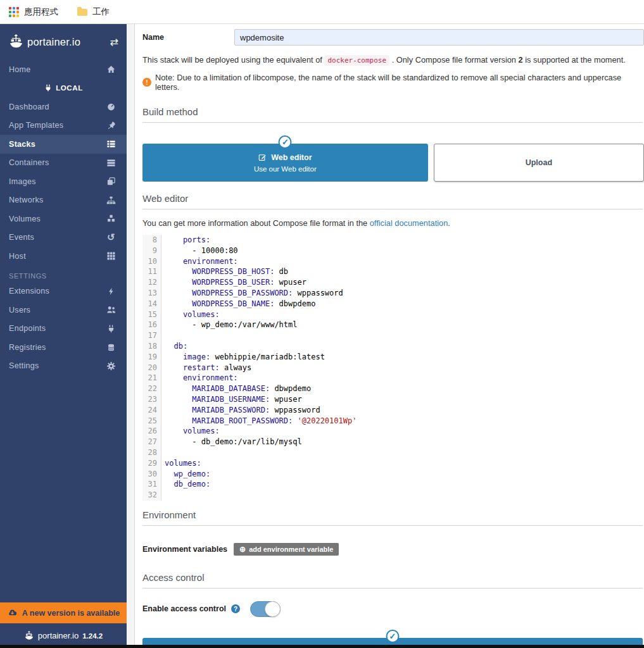  Describe the element at coordinates (393, 201) in the screenshot. I see `section-web-editor: Web editor` at that location.